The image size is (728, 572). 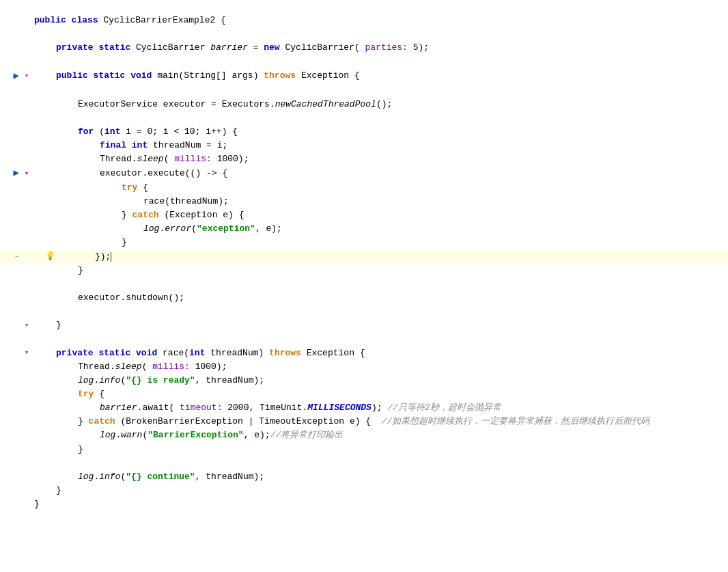 I want to click on fold-blank6, so click(x=27, y=312).